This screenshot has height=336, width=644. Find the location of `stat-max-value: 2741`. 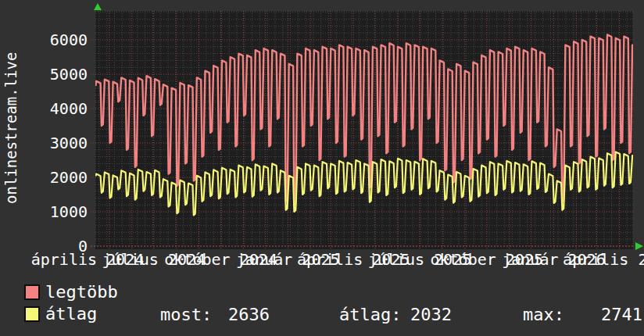

stat-max-value: 2741 is located at coordinates (622, 315).